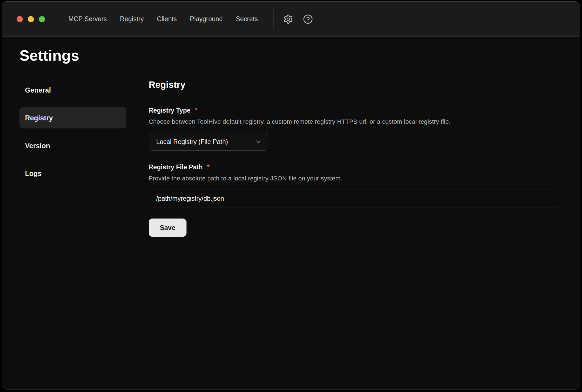  Describe the element at coordinates (355, 111) in the screenshot. I see `registry-type-label-row: Registry Type *` at that location.